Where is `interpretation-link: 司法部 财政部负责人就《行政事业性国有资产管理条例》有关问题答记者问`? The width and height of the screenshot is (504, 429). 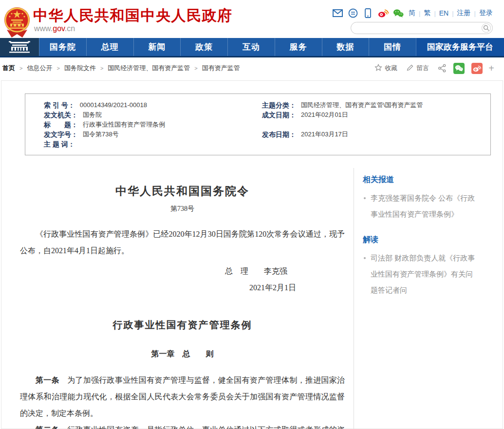
interpretation-link: 司法部 财政部负责人就《行政事业性国有资产管理条例》有关问题答记者问 is located at coordinates (421, 274).